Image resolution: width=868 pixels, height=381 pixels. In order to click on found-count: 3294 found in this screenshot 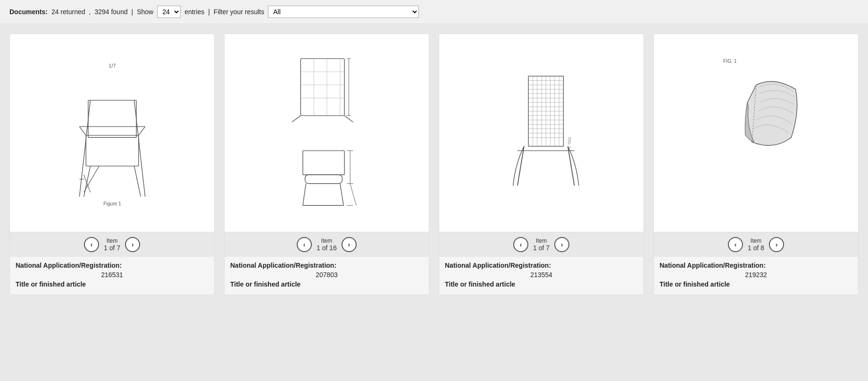, I will do `click(111, 12)`.